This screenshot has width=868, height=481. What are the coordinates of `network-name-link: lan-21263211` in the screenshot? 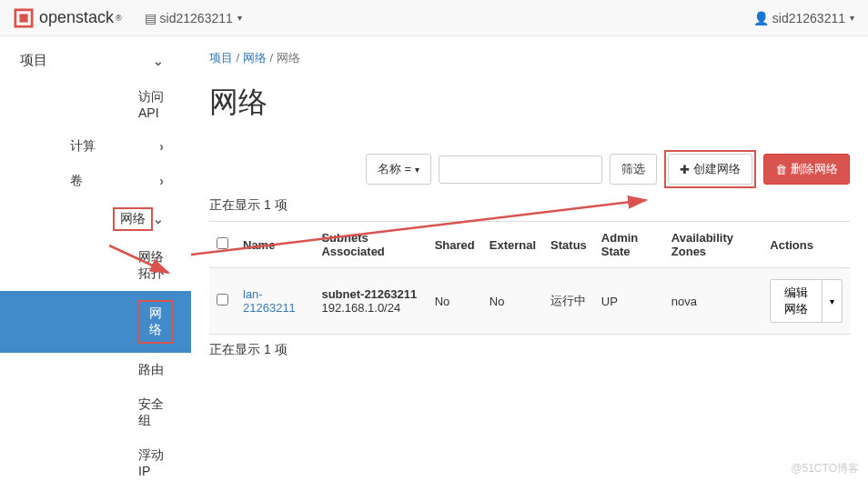 It's located at (269, 301).